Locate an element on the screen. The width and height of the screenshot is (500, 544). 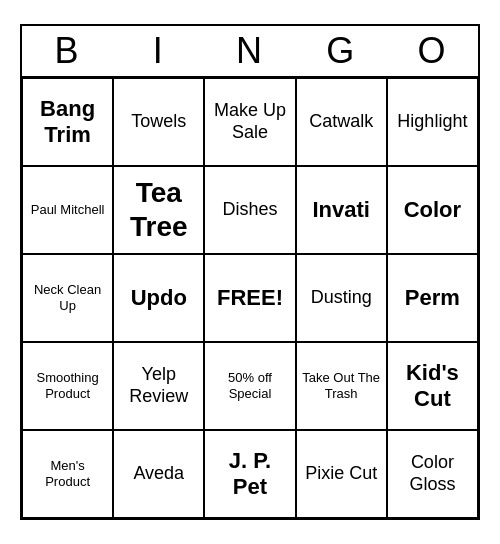
bingo-cell-6: Tea Tree is located at coordinates (158, 210).